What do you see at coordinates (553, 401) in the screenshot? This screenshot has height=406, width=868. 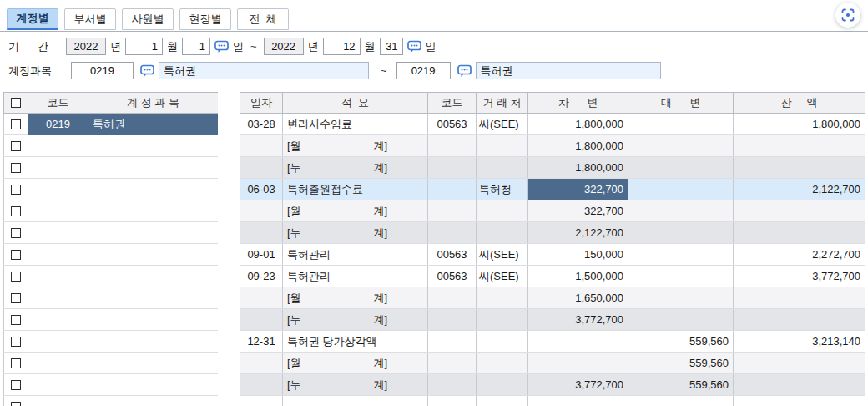 I see `ledger-row` at bounding box center [553, 401].